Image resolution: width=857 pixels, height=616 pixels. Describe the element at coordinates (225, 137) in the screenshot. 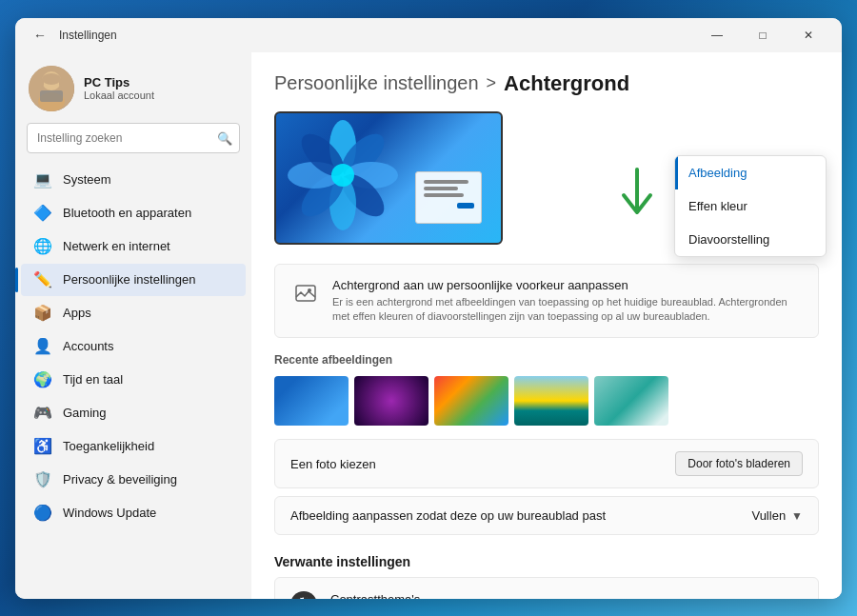

I see `search-icon: 🔍` at that location.